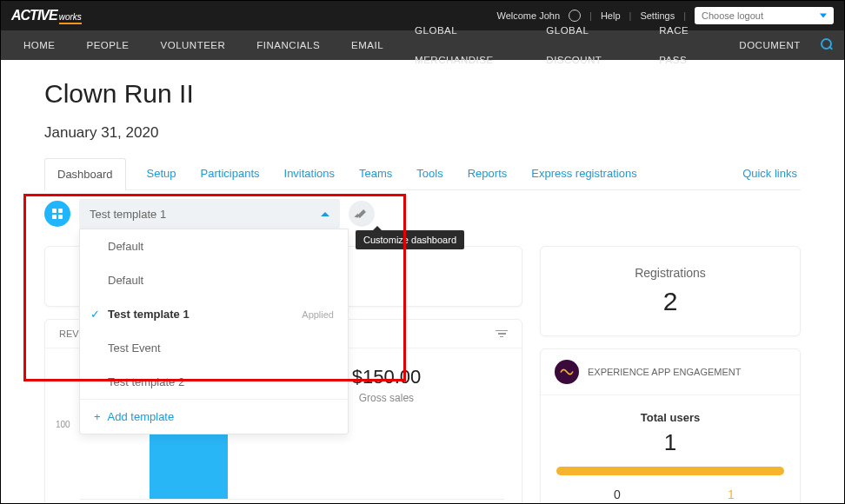  Describe the element at coordinates (617, 495) in the screenshot. I see `android-block: 0 Android` at that location.